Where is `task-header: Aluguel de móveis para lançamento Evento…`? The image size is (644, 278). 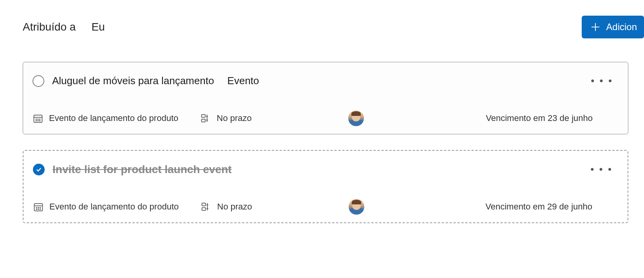 task-header: Aluguel de móveis para lançamento Evento… is located at coordinates (324, 81).